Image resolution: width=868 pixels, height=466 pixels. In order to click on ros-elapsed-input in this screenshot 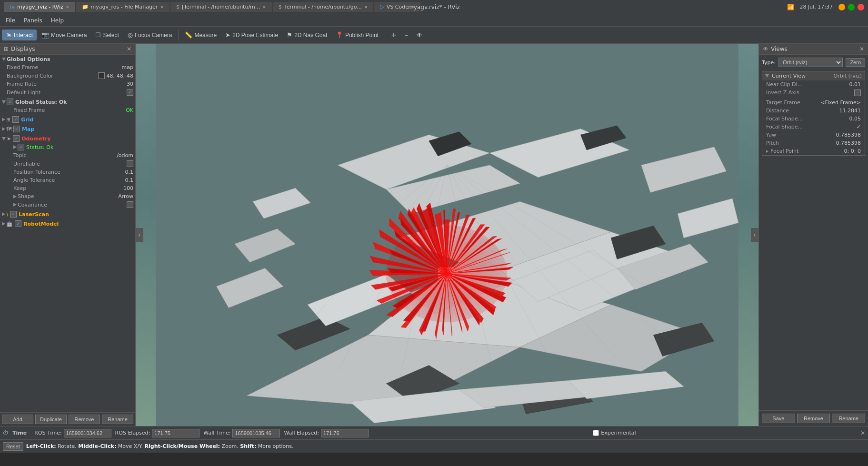, I will do `click(176, 433)`.